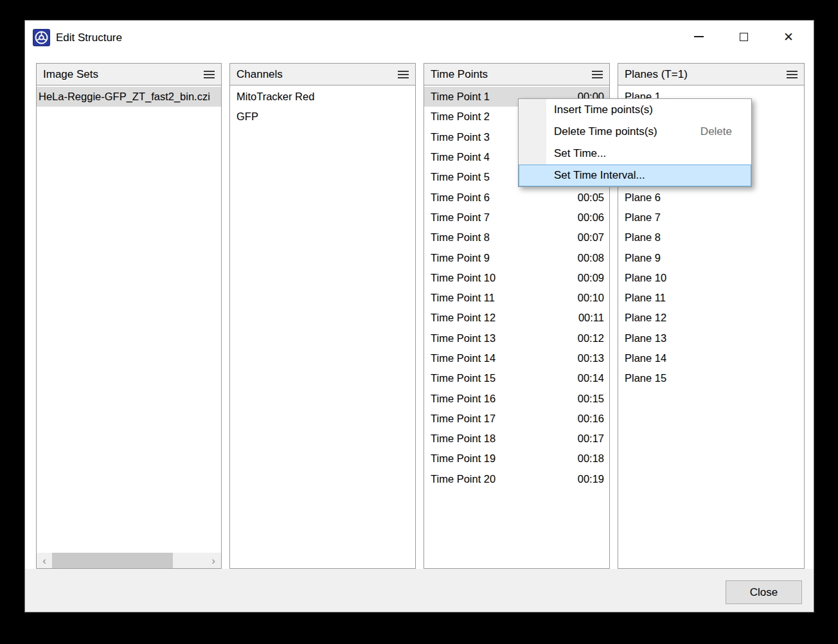 This screenshot has height=644, width=838. Describe the element at coordinates (711, 217) in the screenshot. I see `plane-row: Plane 7` at that location.